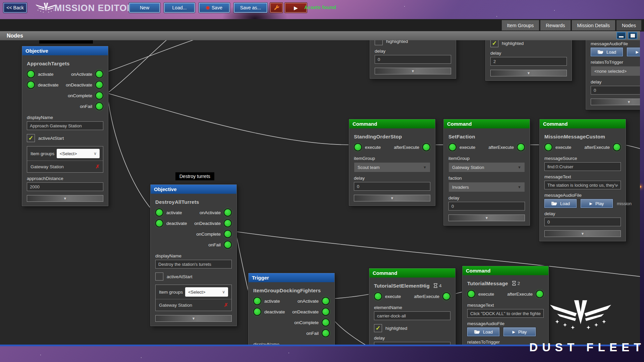 The height and width of the screenshot is (362, 644). What do you see at coordinates (521, 25) in the screenshot?
I see `tab-item-groups: Item Groups` at bounding box center [521, 25].